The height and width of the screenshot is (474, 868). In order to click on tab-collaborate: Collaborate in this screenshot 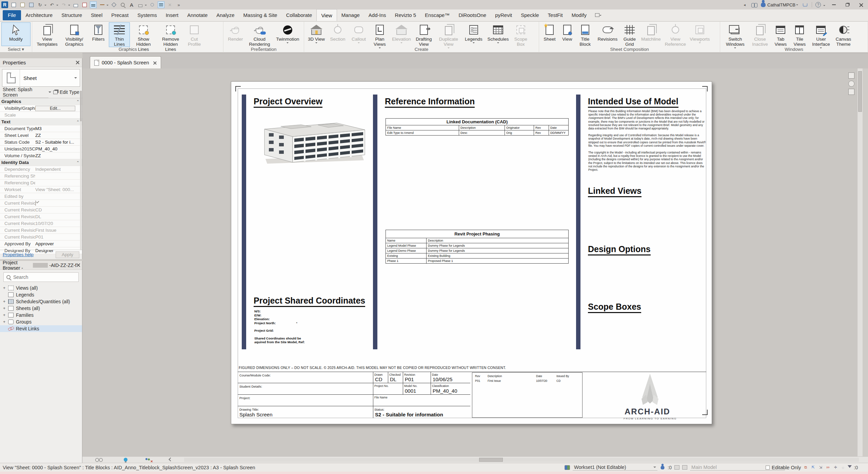, I will do `click(299, 15)`.